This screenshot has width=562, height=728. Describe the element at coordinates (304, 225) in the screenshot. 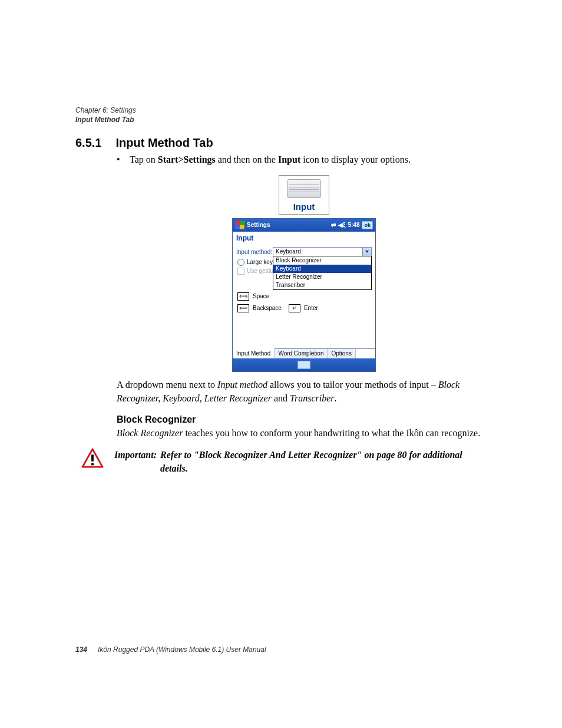

I see `device-titlebar: Settings ⇄ ◀ξ 5:48 ok` at that location.